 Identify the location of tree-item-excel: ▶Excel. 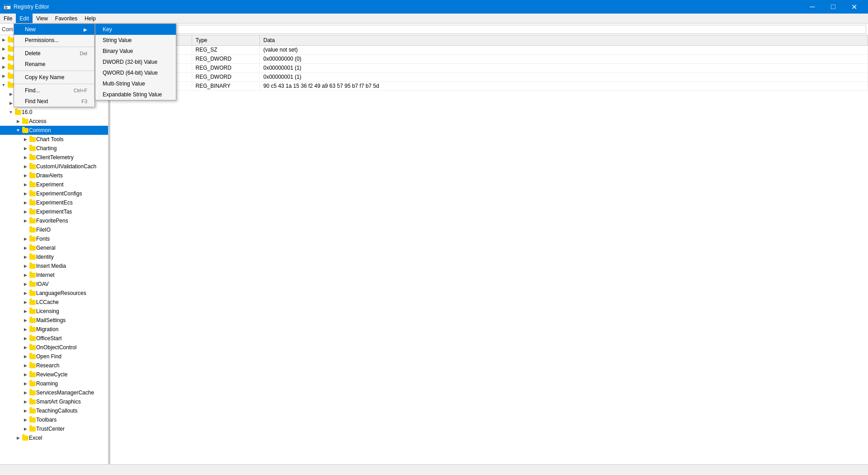
(54, 438).